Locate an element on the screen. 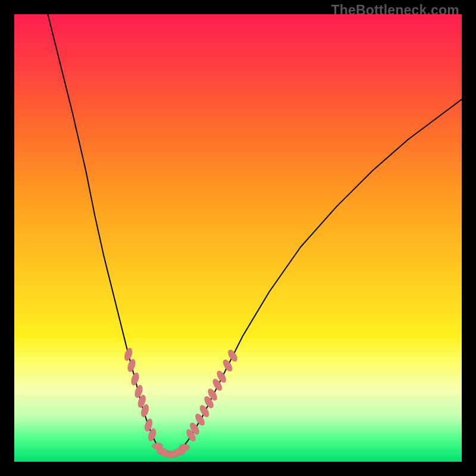 The width and height of the screenshot is (476, 476). beads-group is located at coordinates (181, 402).